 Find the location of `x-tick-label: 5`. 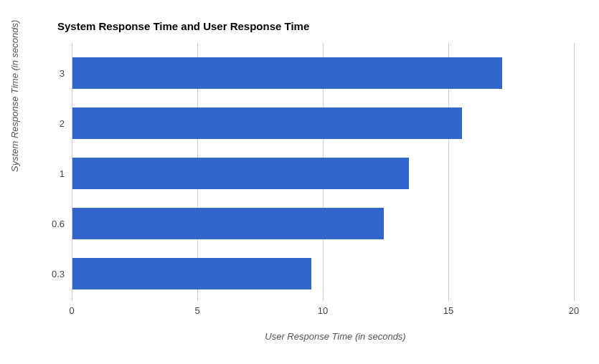

x-tick-label: 5 is located at coordinates (197, 311).